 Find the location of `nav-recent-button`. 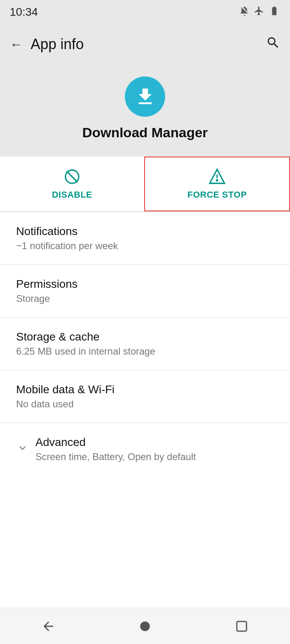

nav-recent-button is located at coordinates (242, 626).